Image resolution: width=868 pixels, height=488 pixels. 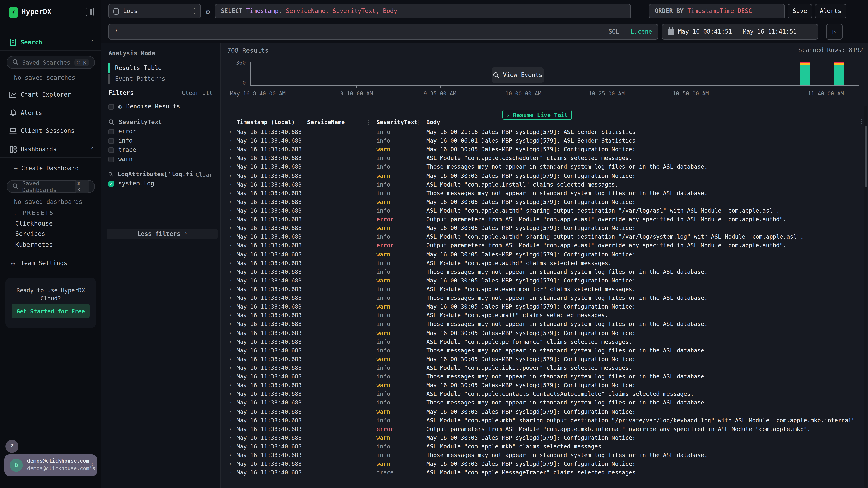 I want to click on get-started-button: Get Started for Free, so click(x=51, y=311).